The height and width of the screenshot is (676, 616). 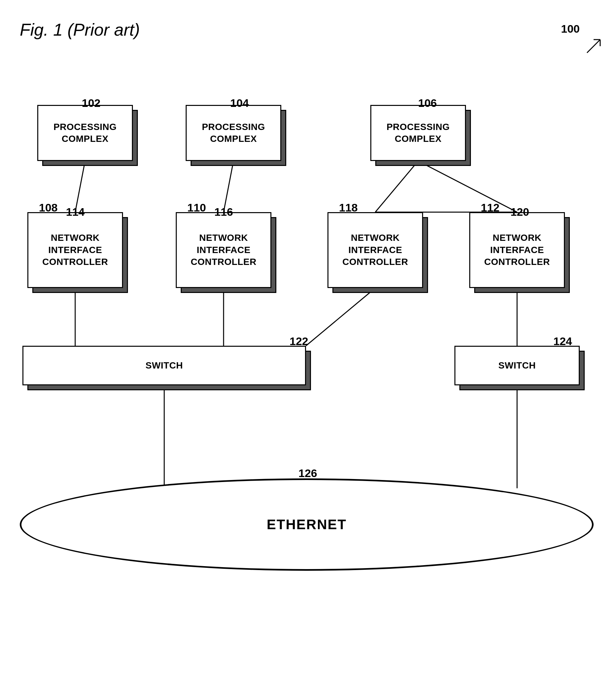 I want to click on ref-102: 102, so click(x=91, y=103).